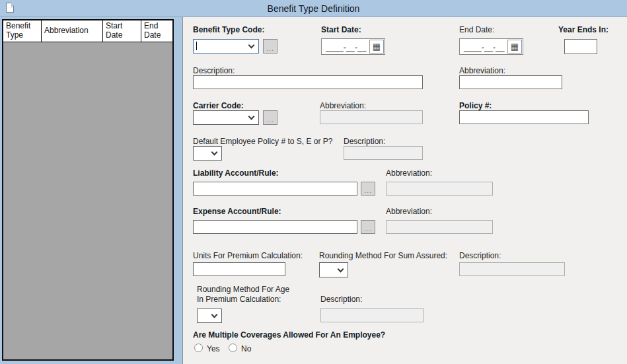  What do you see at coordinates (492, 46) in the screenshot?
I see `end-date-field: ____-__-__ ▦` at bounding box center [492, 46].